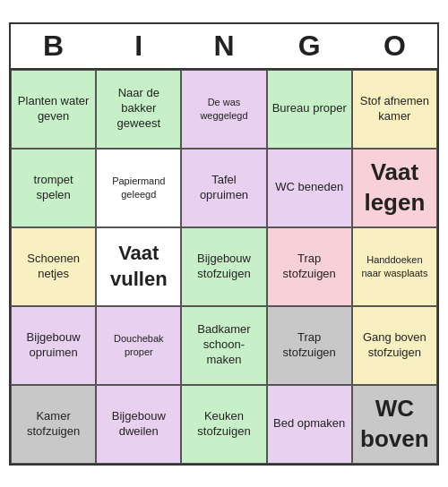 This screenshot has height=487, width=448. What do you see at coordinates (394, 346) in the screenshot?
I see `cell-text: Gang boven stofzuigen` at bounding box center [394, 346].